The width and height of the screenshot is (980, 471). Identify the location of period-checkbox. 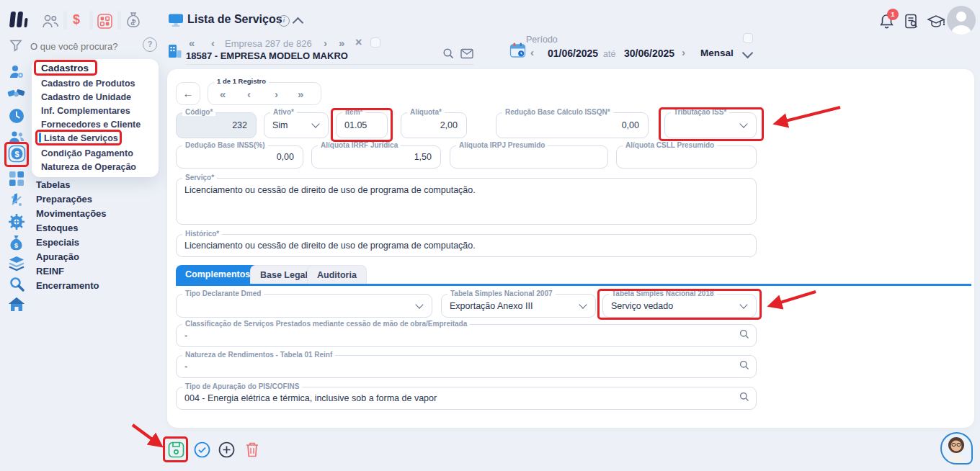
(748, 38).